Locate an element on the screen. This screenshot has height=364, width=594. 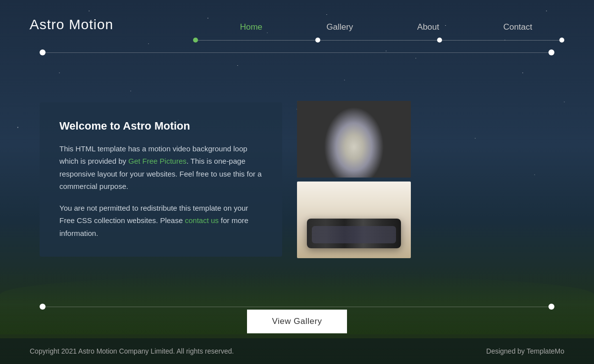
nav-dot-about is located at coordinates (440, 40).